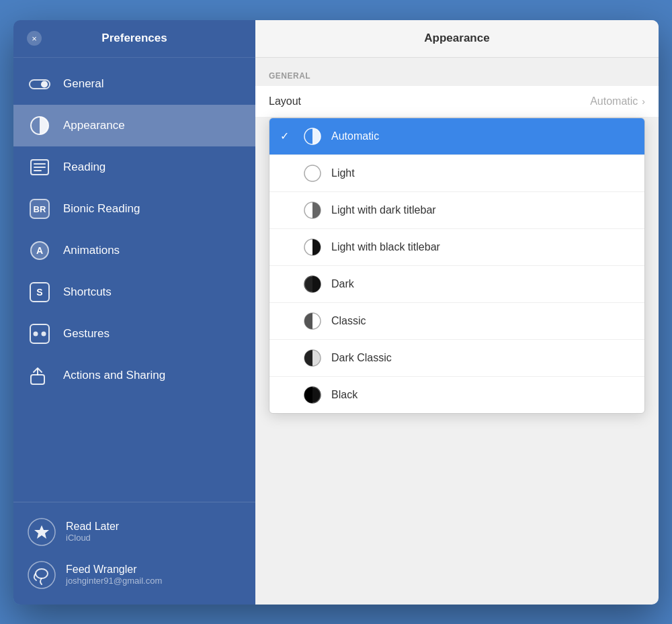 This screenshot has width=672, height=624. What do you see at coordinates (285, 101) in the screenshot?
I see `layout-label: Layout` at bounding box center [285, 101].